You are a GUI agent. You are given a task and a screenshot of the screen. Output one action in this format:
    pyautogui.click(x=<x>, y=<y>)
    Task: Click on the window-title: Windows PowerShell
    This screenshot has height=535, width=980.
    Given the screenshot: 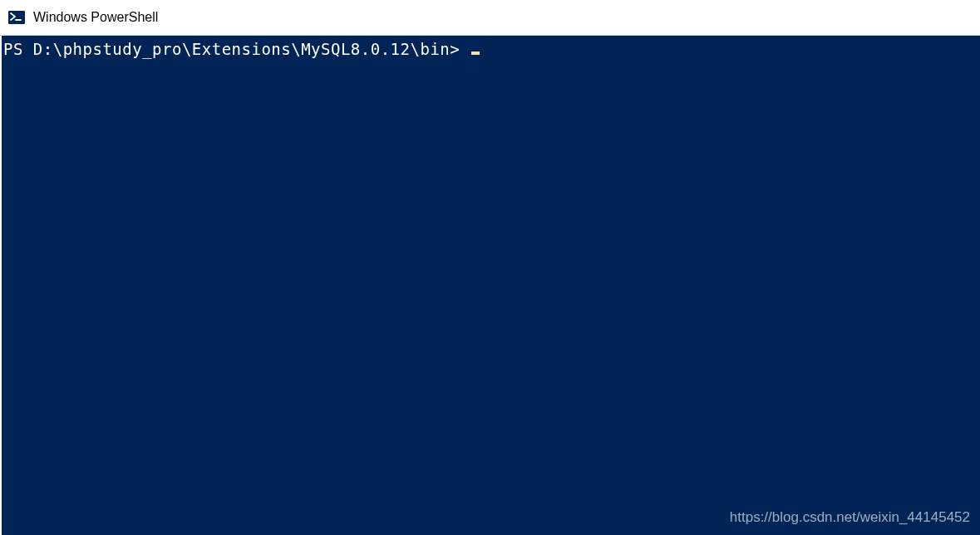 What is the action you would take?
    pyautogui.click(x=96, y=17)
    